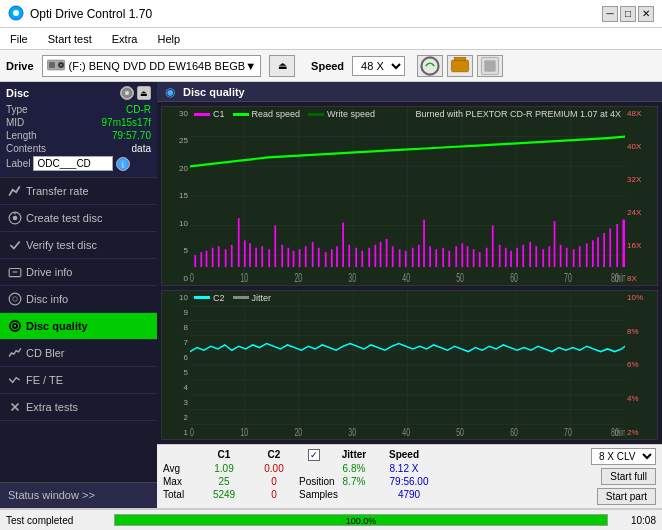 The width and height of the screenshot is (662, 530). What do you see at coordinates (244, 433) in the screenshot?
I see `svg-text: 10` at bounding box center [244, 433].